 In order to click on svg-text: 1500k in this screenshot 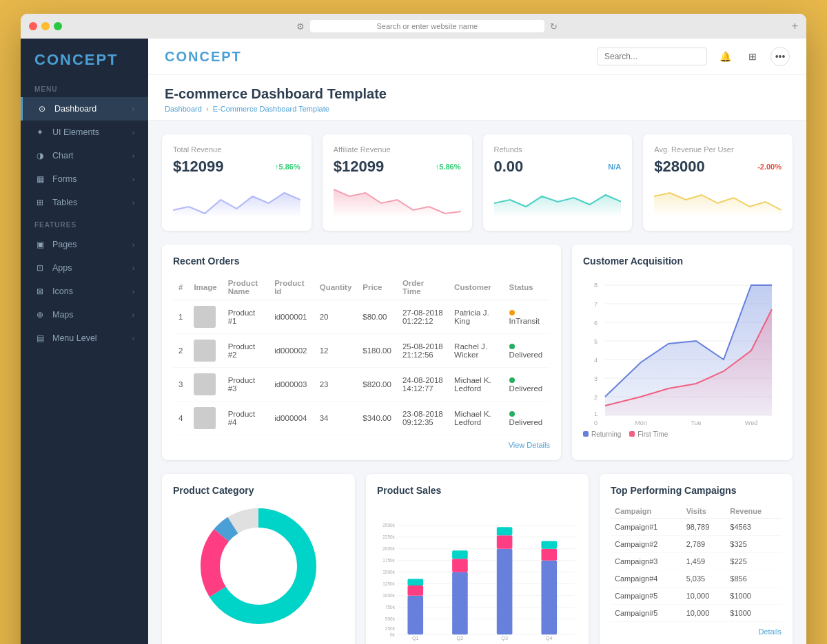, I will do `click(389, 572)`.